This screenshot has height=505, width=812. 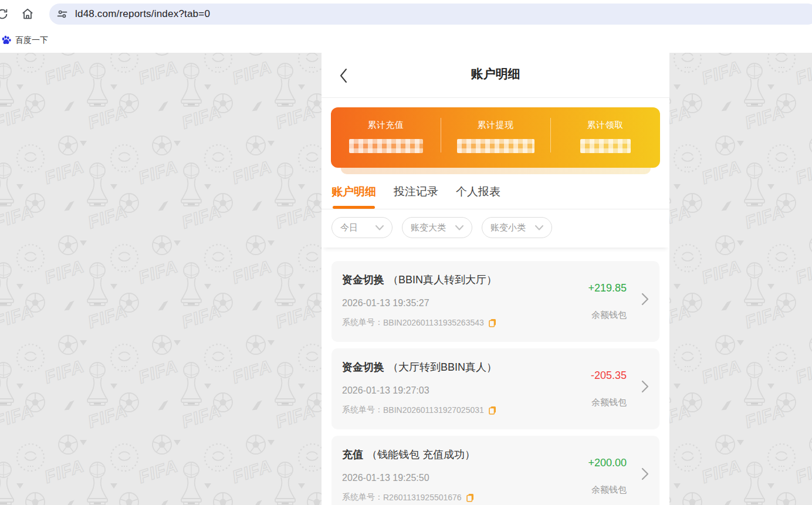 What do you see at coordinates (422, 497) in the screenshot?
I see `order-number: R2601131925501676` at bounding box center [422, 497].